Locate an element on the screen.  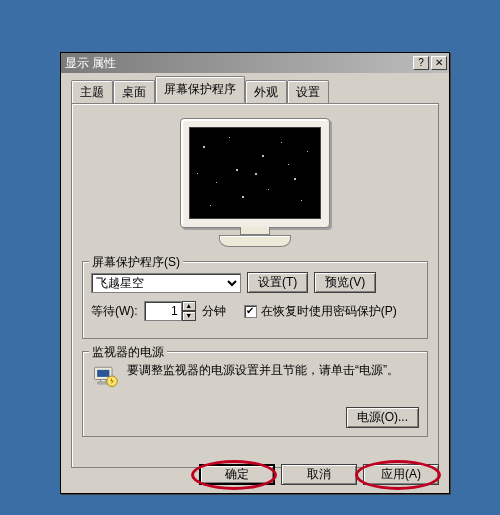
titlebar: 显示 属性 ? ✕ is located at coordinates (255, 63).